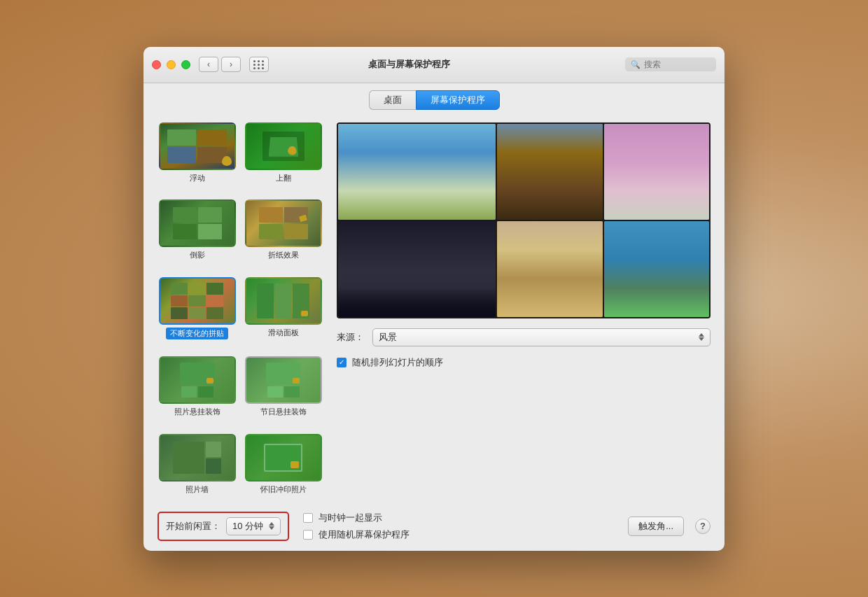 The height and width of the screenshot is (597, 868). What do you see at coordinates (253, 526) in the screenshot?
I see `idle-select: 10 分钟` at bounding box center [253, 526].